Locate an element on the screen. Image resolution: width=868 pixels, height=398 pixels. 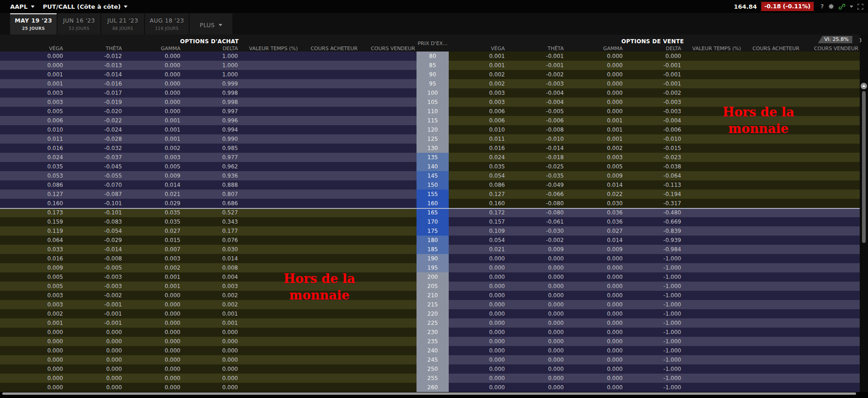
table-row: 0.016-0.0320.0020.9851300.016-0.0140.002… is located at coordinates (430, 148).